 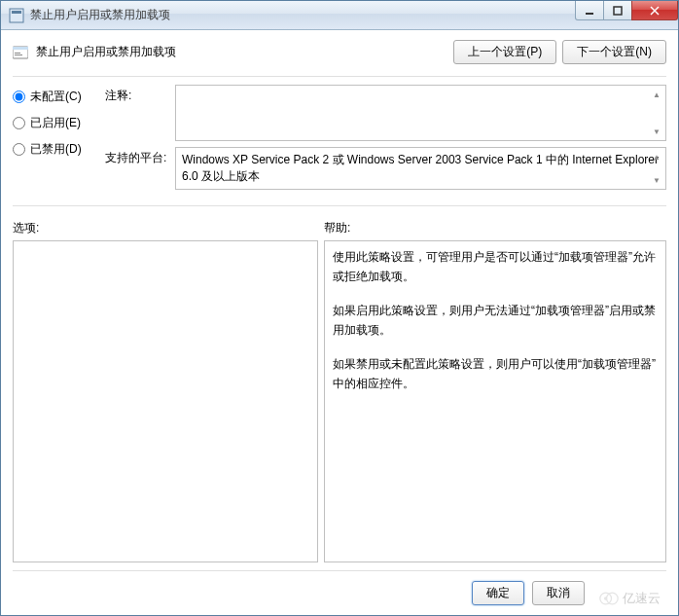 What do you see at coordinates (58, 140) in the screenshot?
I see `radio-column: 未配置(C) 已启用(E) 已禁用(D)` at bounding box center [58, 140].